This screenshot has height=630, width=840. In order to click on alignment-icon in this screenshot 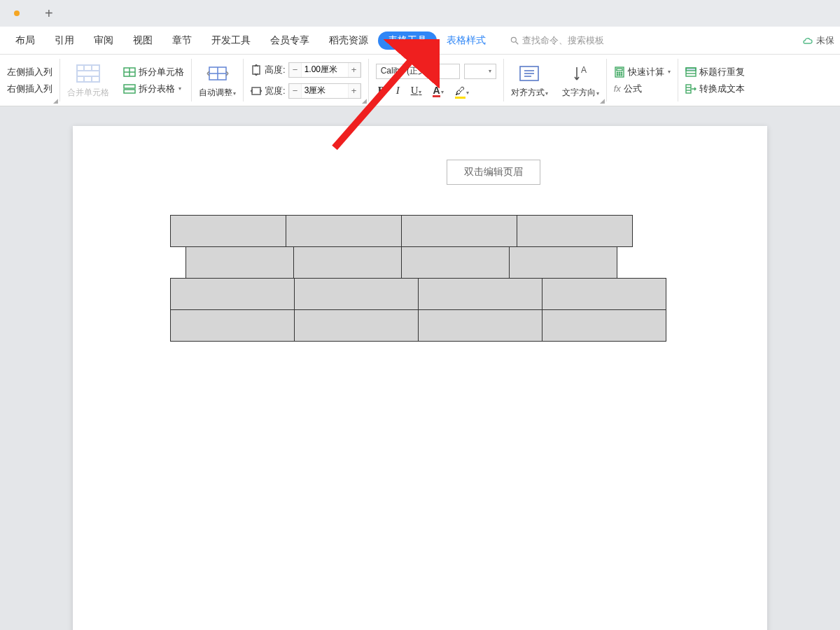, I will do `click(529, 74)`.